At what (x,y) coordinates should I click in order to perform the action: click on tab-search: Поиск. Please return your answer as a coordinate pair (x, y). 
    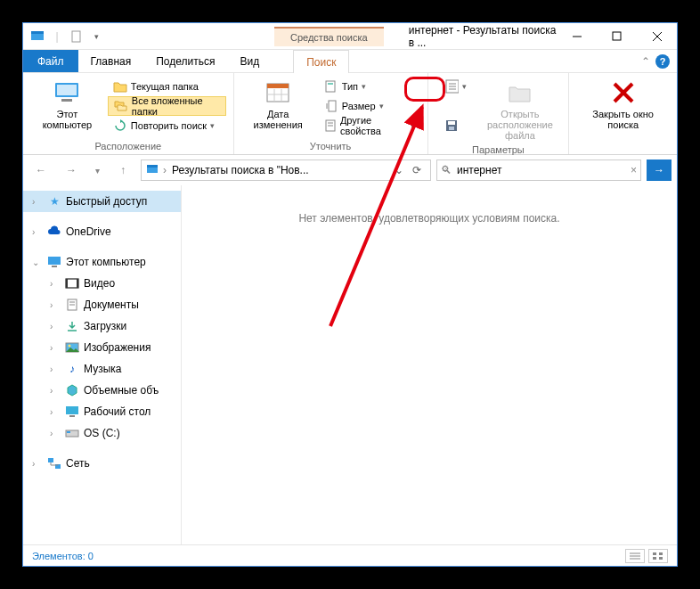
    Looking at the image, I should click on (321, 61).